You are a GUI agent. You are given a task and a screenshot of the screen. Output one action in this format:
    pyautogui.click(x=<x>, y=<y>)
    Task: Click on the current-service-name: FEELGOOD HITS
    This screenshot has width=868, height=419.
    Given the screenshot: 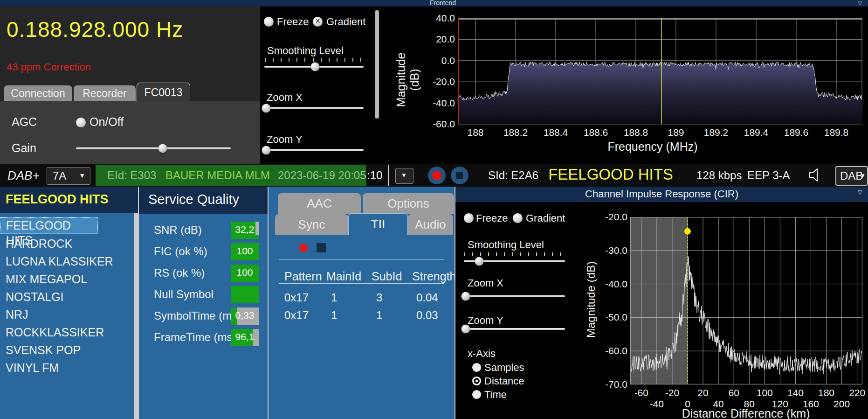 What is the action you would take?
    pyautogui.click(x=611, y=175)
    